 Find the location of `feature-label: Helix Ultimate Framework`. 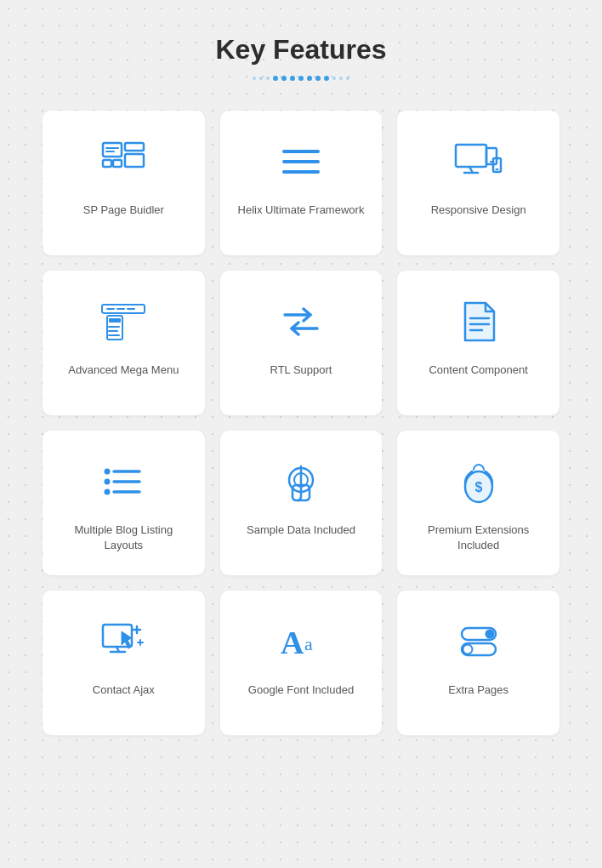

feature-label: Helix Ultimate Framework is located at coordinates (301, 210).